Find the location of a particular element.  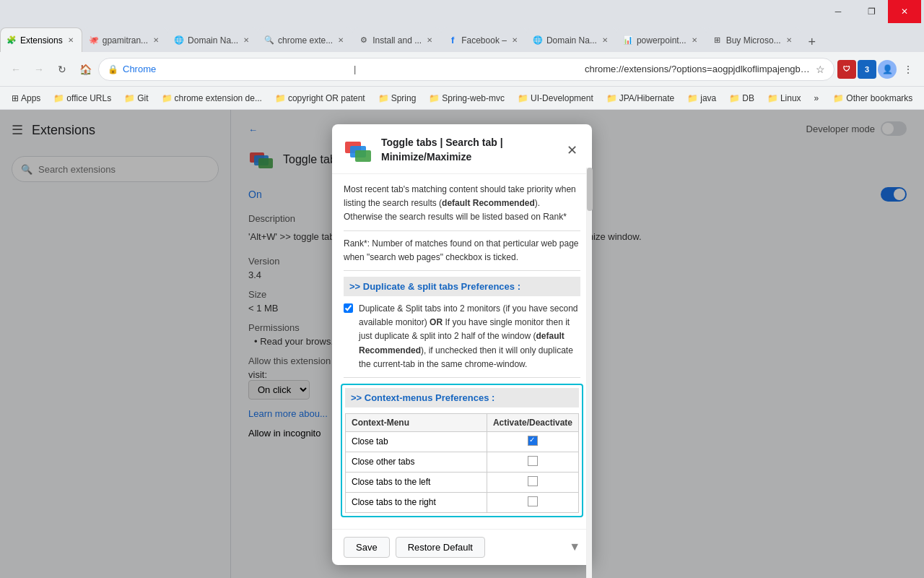

tab-close-github: ✕ is located at coordinates (156, 40).